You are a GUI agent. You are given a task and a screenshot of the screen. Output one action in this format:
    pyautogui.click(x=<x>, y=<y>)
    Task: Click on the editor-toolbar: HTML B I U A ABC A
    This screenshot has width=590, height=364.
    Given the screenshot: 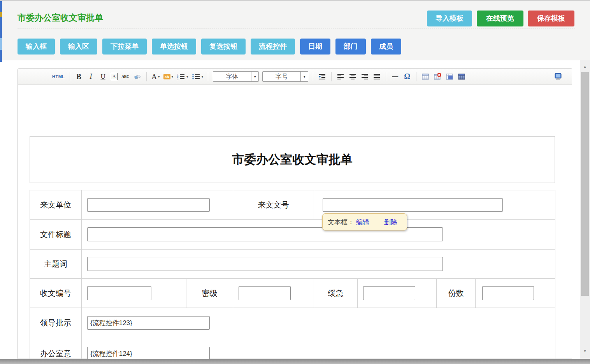 What is the action you would take?
    pyautogui.click(x=295, y=77)
    